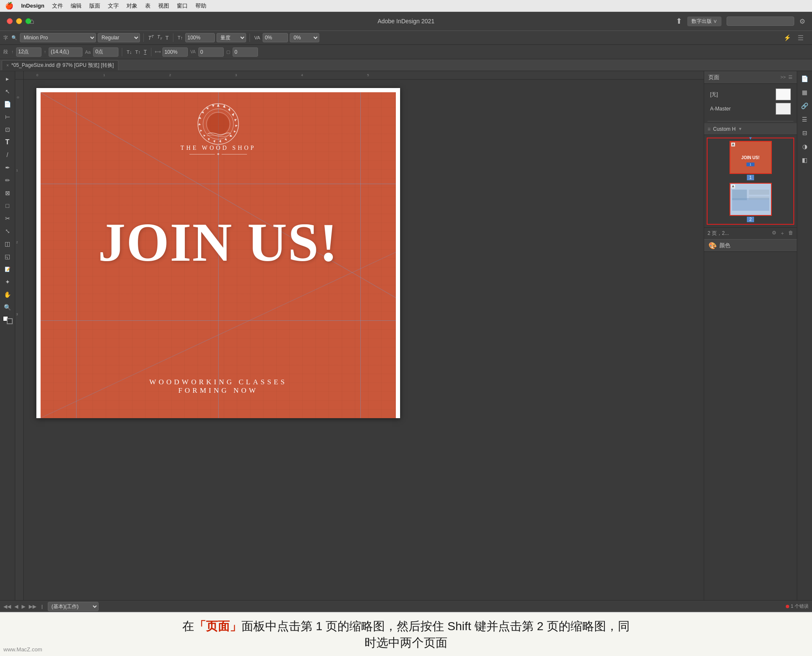 The width and height of the screenshot is (812, 656). I want to click on selection-tool: ▸, so click(8, 79).